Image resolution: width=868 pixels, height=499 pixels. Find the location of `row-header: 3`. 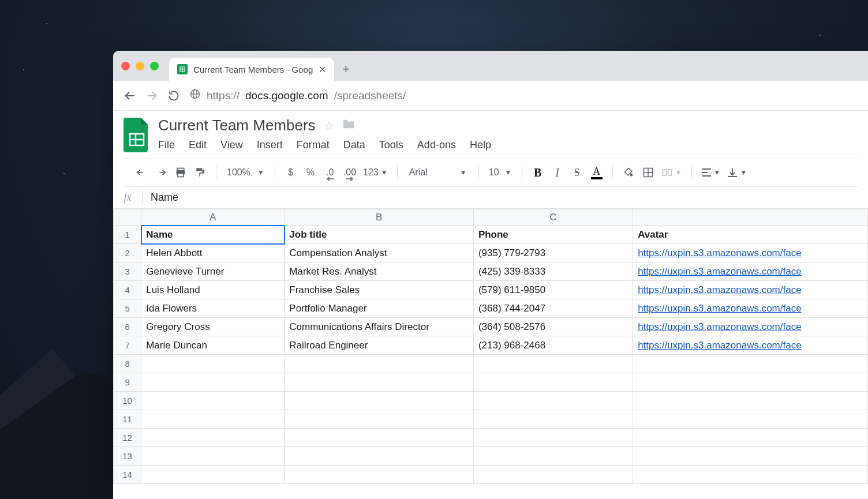

row-header: 3 is located at coordinates (128, 272).